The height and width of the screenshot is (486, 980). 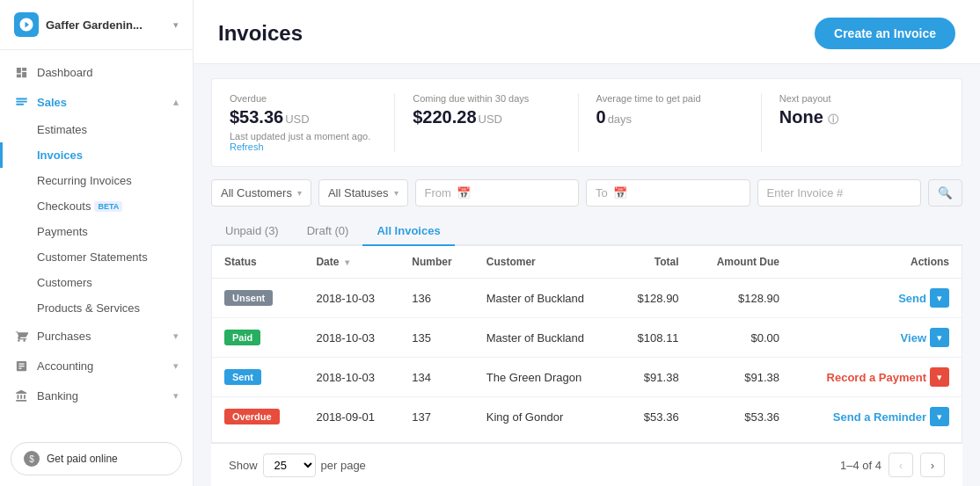 What do you see at coordinates (945, 193) in the screenshot?
I see `search-icon: 🔍` at bounding box center [945, 193].